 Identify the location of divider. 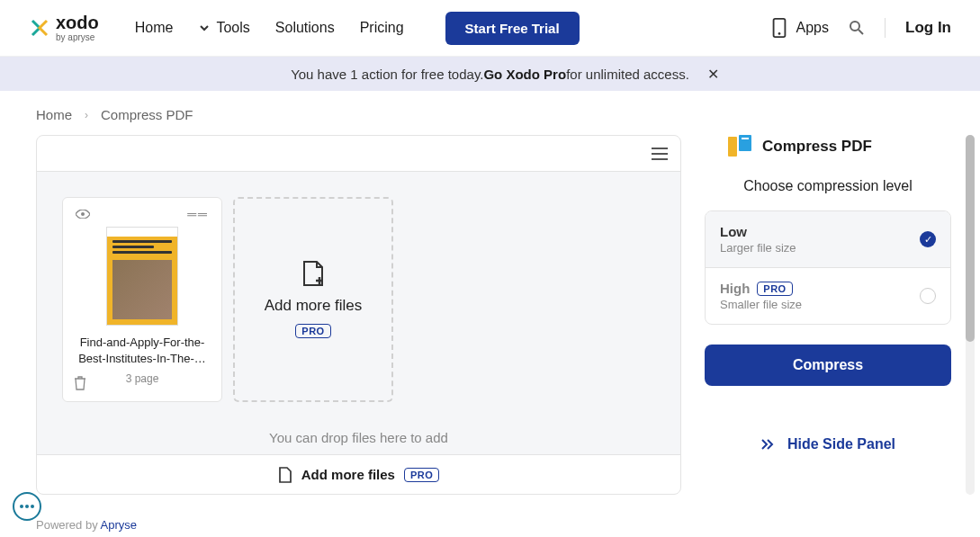
(886, 28).